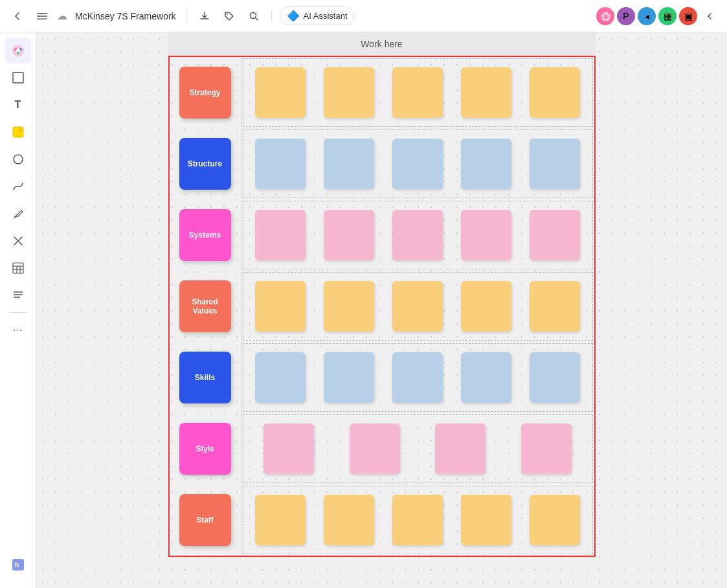  Describe the element at coordinates (710, 16) in the screenshot. I see `collapse-button` at that location.